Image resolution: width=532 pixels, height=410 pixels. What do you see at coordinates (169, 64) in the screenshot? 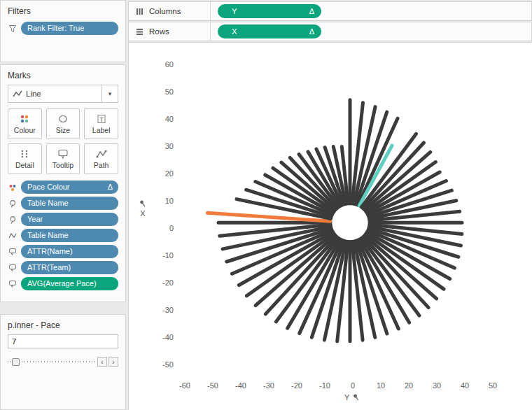
I see `axis-tick-label: 60` at bounding box center [169, 64].